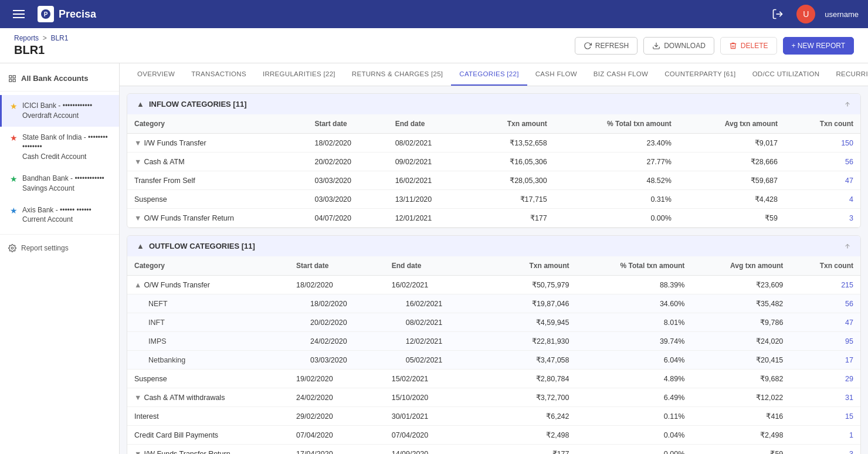  What do you see at coordinates (19, 14) in the screenshot?
I see `menu-icon` at bounding box center [19, 14].